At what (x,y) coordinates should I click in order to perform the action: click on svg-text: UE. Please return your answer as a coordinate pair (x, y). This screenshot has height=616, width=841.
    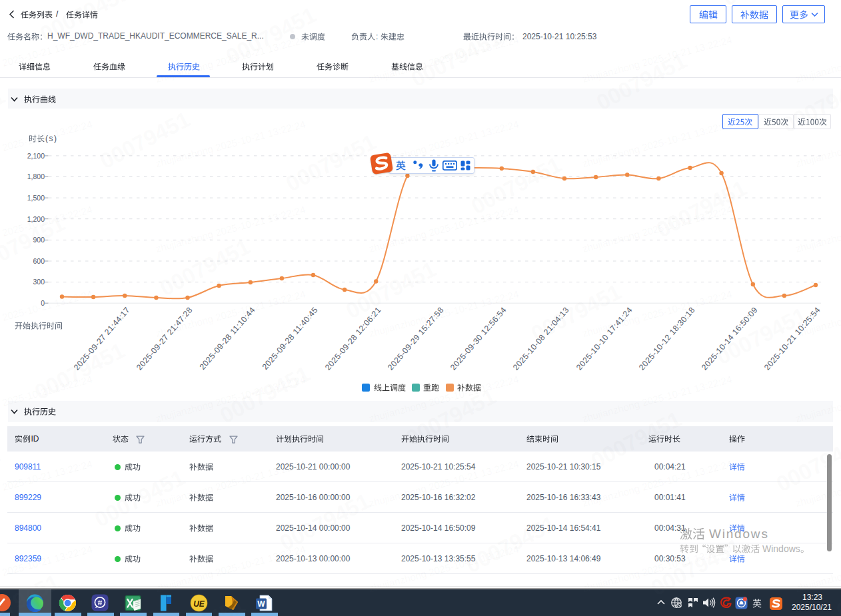
    Looking at the image, I should click on (199, 603).